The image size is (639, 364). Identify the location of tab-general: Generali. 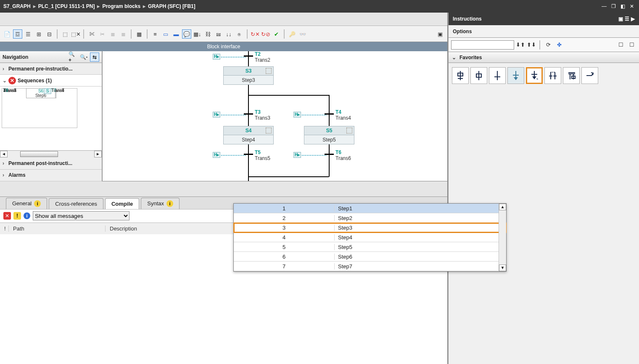
(26, 203).